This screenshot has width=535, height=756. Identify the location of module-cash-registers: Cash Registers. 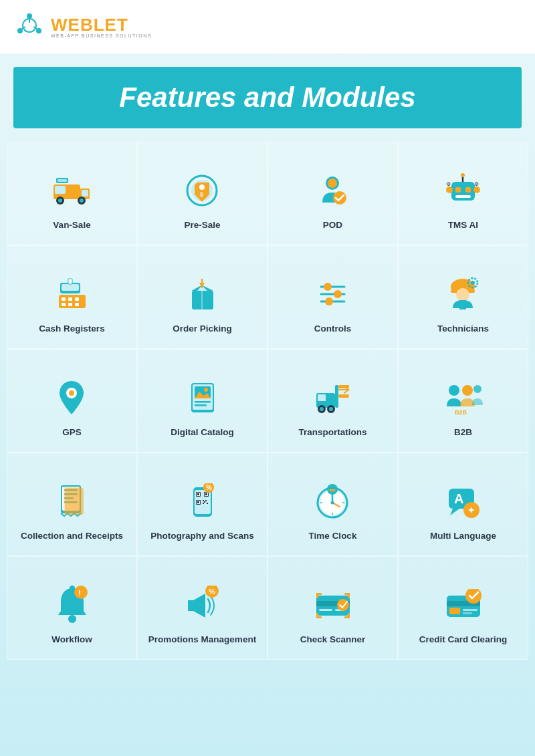
(72, 297).